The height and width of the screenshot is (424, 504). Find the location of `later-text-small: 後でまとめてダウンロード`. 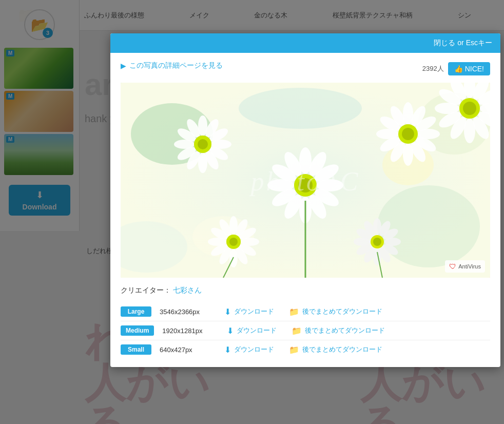

later-text-small: 後でまとめてダウンロード is located at coordinates (342, 350).